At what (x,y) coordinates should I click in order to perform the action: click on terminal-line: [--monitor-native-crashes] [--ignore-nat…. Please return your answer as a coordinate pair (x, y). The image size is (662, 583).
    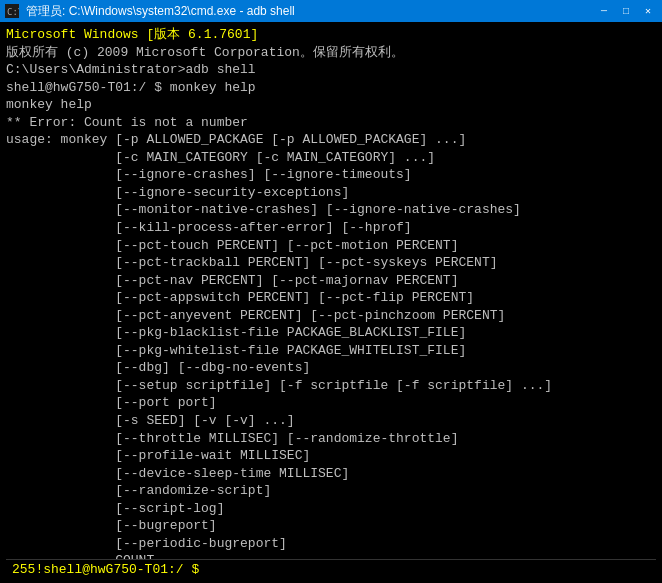
    Looking at the image, I should click on (331, 210).